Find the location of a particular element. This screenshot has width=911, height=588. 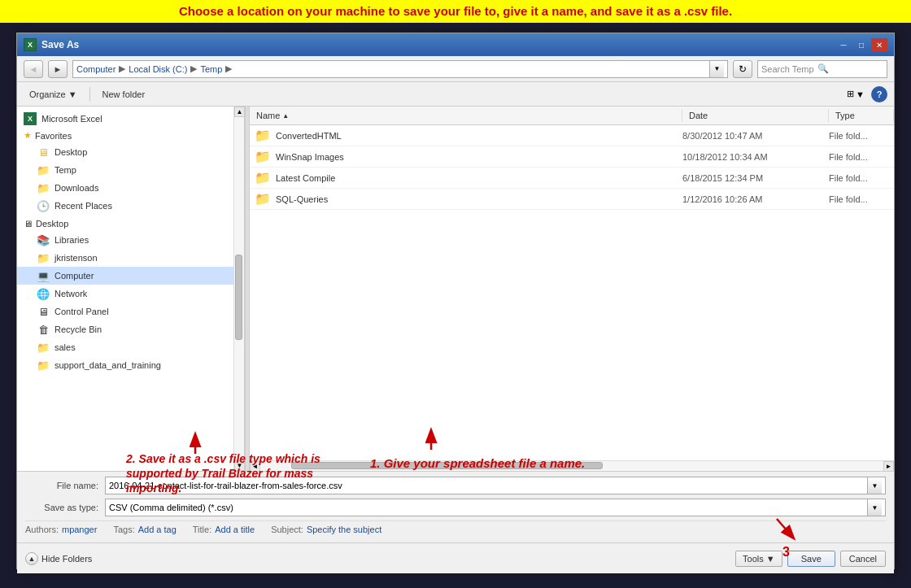

addr-sep-3: ▶ is located at coordinates (229, 68).